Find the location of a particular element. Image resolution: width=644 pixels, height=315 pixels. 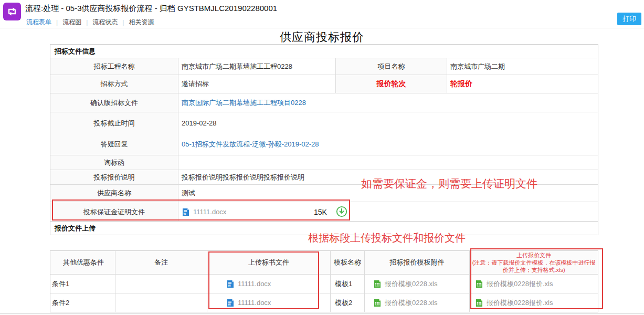

column-header: 模板名称 is located at coordinates (347, 262).